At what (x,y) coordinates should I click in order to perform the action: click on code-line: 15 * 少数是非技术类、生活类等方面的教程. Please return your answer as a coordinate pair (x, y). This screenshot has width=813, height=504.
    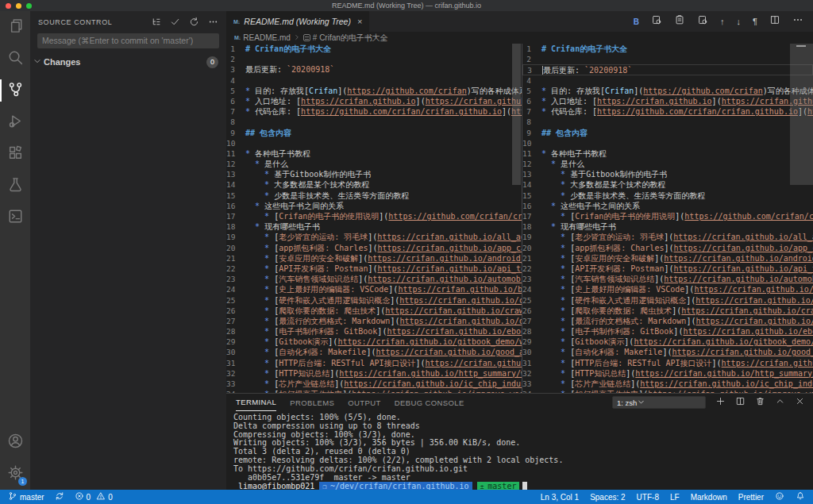
    Looking at the image, I should click on (668, 195).